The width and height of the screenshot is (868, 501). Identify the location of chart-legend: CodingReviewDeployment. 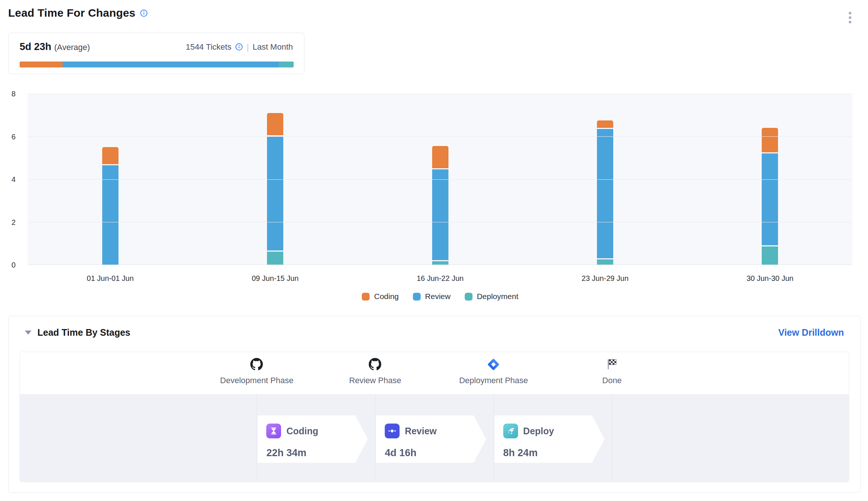
(440, 296).